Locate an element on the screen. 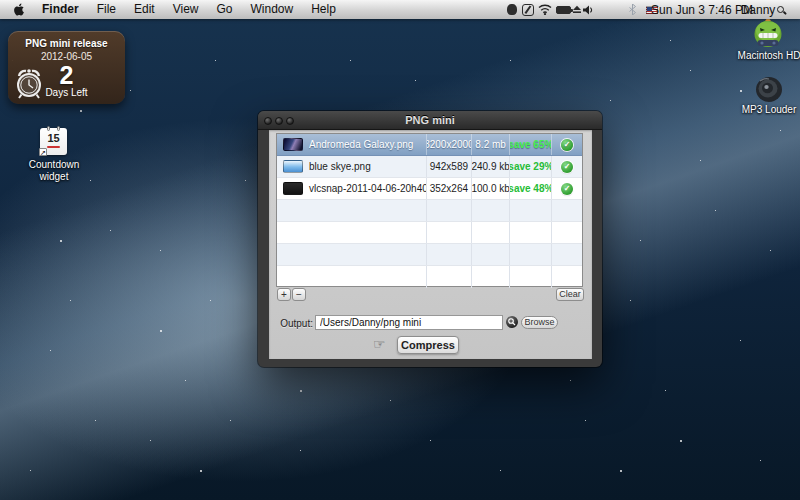  calendar-rings is located at coordinates (54, 128).